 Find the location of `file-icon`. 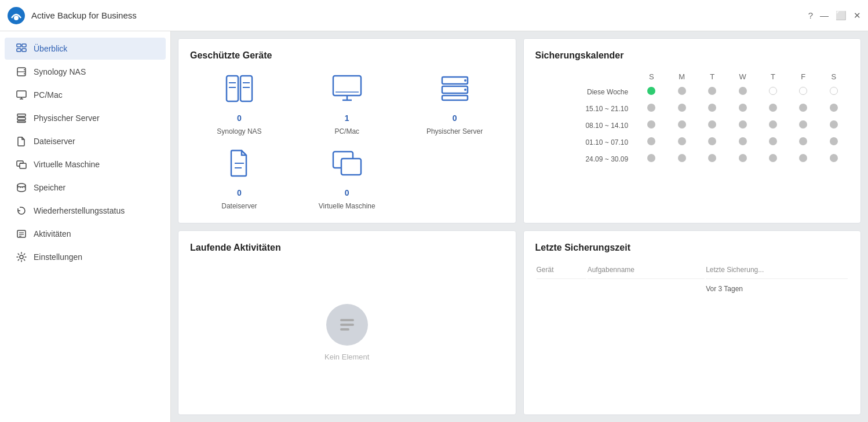

file-icon is located at coordinates (21, 141).